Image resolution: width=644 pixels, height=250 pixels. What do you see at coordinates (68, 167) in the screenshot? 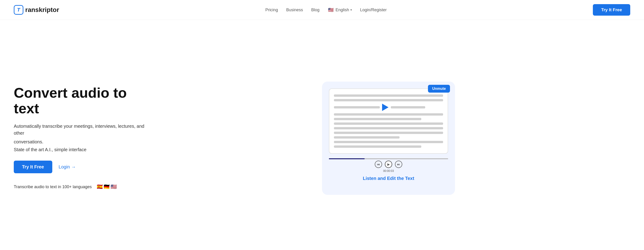
I see `hero-login-button: Login →` at bounding box center [68, 167].